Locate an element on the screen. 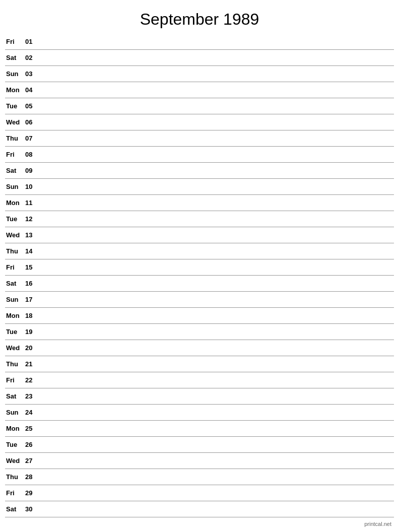 This screenshot has height=532, width=399. day-number: 07 is located at coordinates (33, 138).